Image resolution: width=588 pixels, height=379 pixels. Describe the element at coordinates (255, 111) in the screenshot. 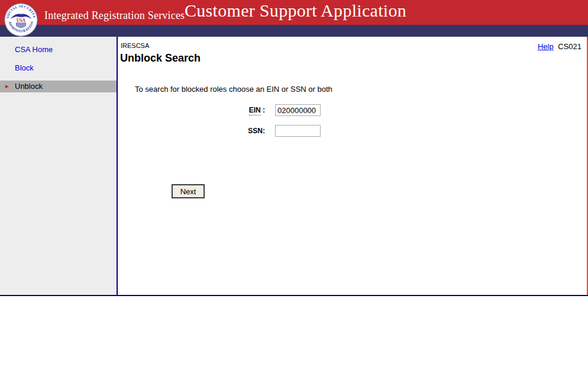

I see `ein-label-text: EIN` at that location.